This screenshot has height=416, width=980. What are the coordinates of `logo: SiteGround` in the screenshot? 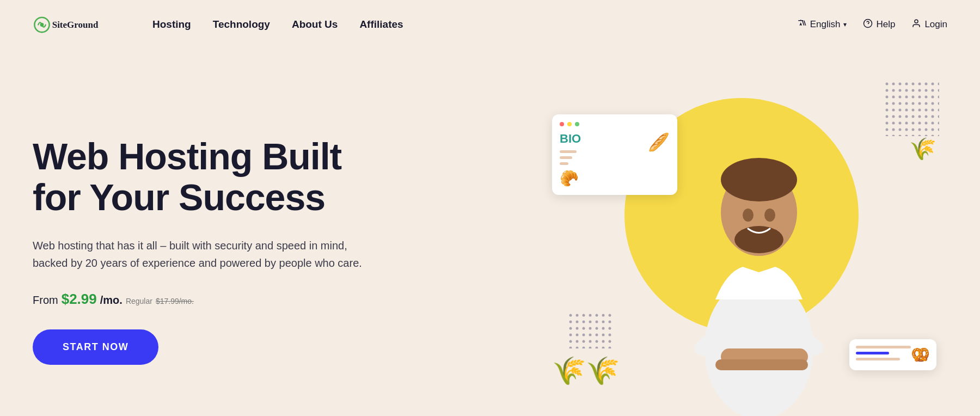 It's located at (79, 25).